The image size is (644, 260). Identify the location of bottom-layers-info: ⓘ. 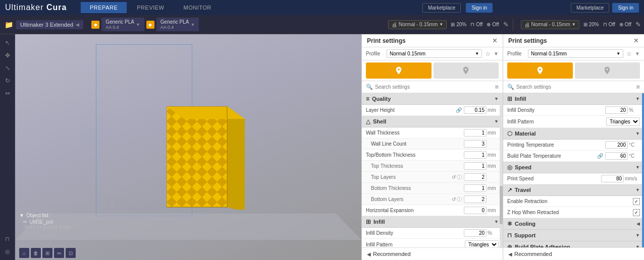
(459, 200).